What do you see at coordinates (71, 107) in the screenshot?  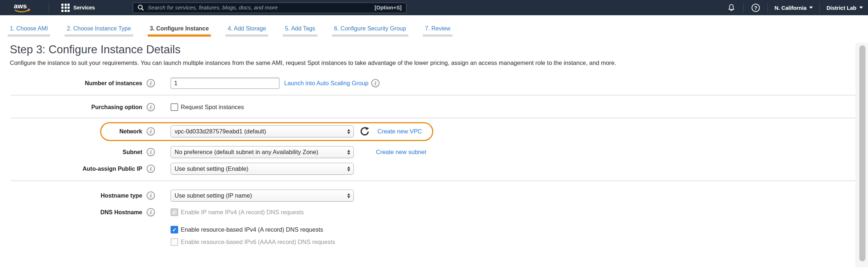 I see `purchasing-option-label: Purchasing option` at bounding box center [71, 107].